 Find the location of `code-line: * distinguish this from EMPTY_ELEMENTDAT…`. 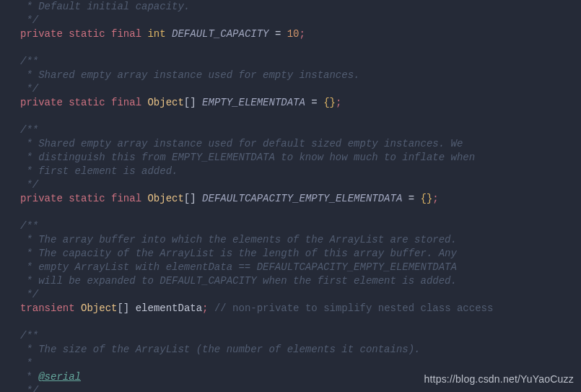

code-line: * distinguish this from EMPTY_ELEMENTDAT… is located at coordinates (300, 157).